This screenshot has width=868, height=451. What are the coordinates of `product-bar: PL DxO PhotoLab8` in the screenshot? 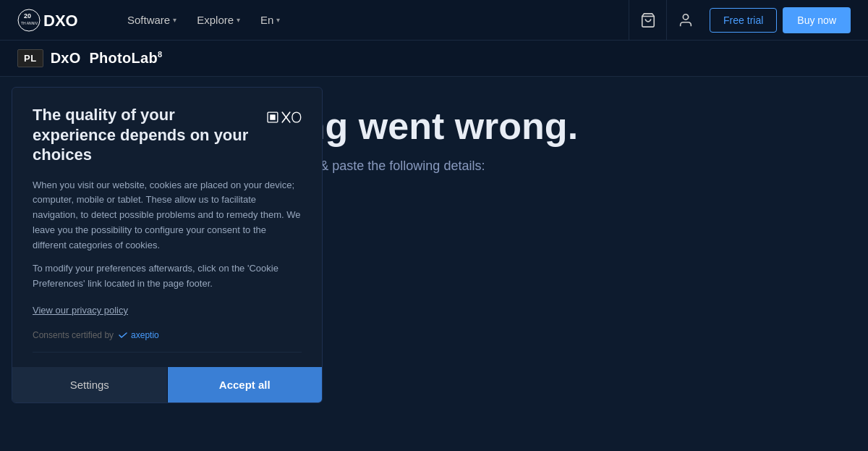 It's located at (434, 59).